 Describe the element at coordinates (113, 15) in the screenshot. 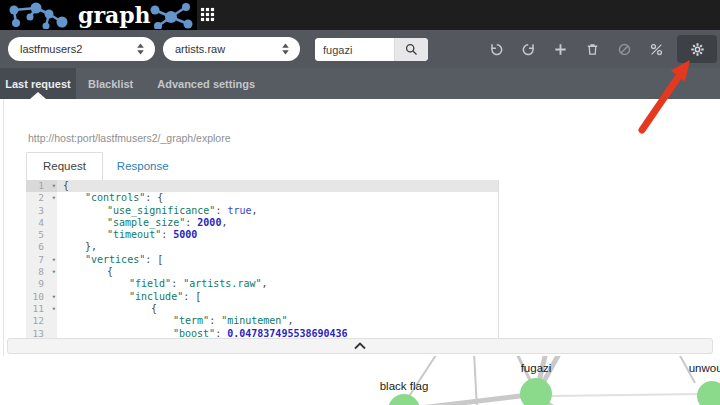

I see `logo-wordmark: graph` at that location.